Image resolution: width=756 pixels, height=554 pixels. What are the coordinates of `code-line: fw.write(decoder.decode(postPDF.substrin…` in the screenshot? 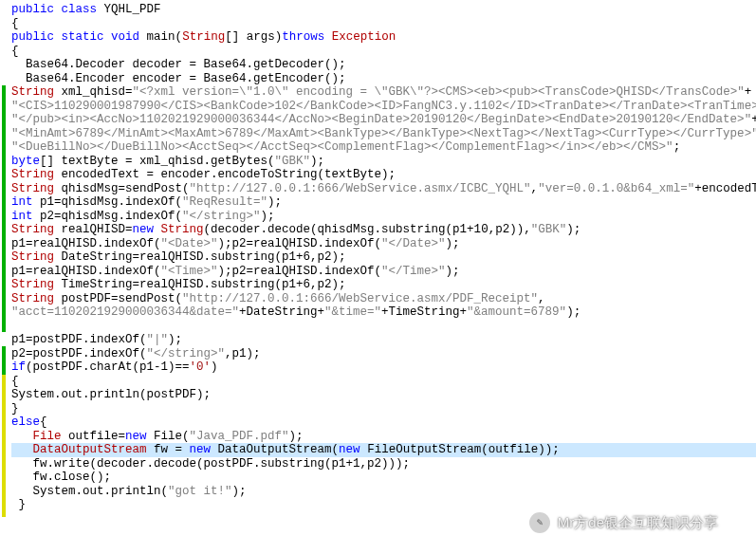 It's located at (383, 465).